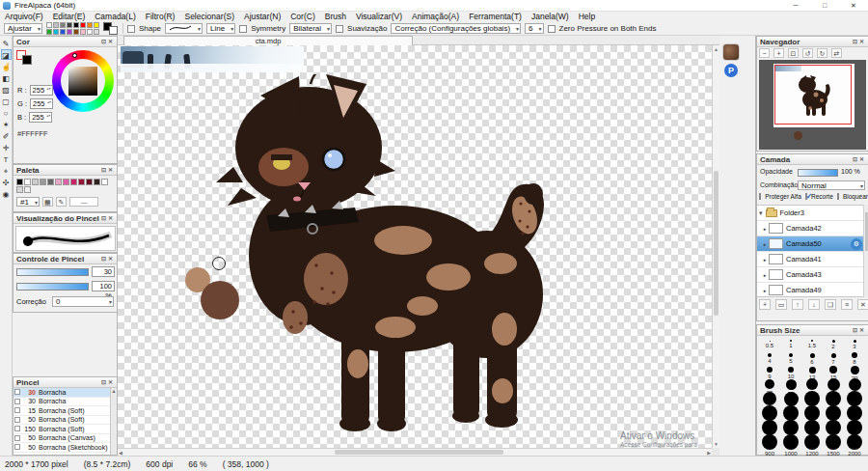  I want to click on menu-item-camada-l: Camada(L), so click(116, 17).